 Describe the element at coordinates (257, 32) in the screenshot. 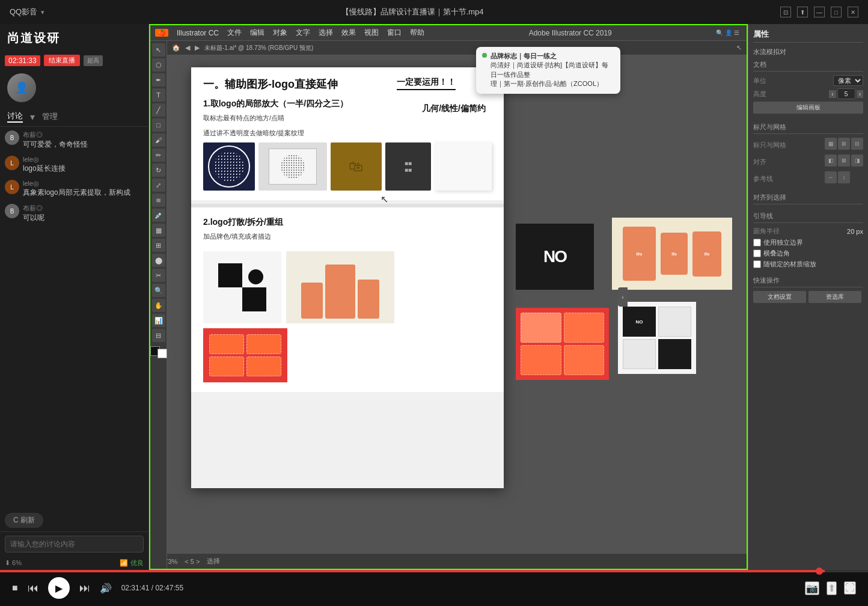

I see `menu-edit: 编辑` at that location.